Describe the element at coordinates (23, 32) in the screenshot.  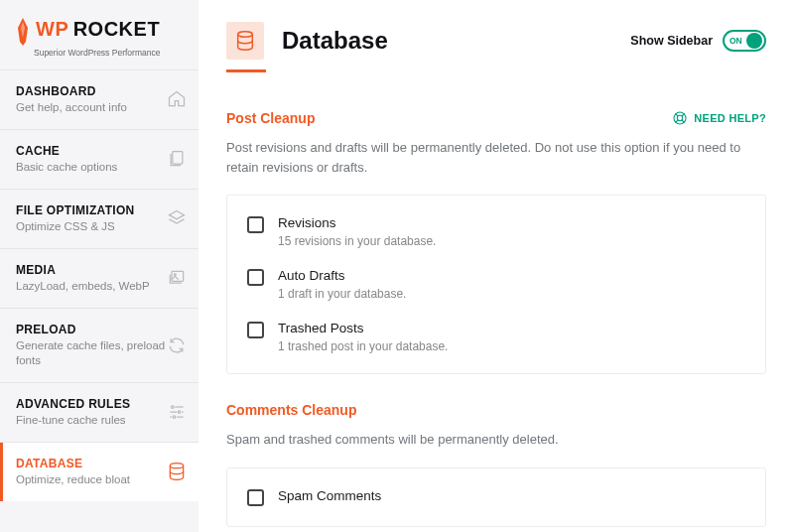
I see `rocket-icon` at that location.